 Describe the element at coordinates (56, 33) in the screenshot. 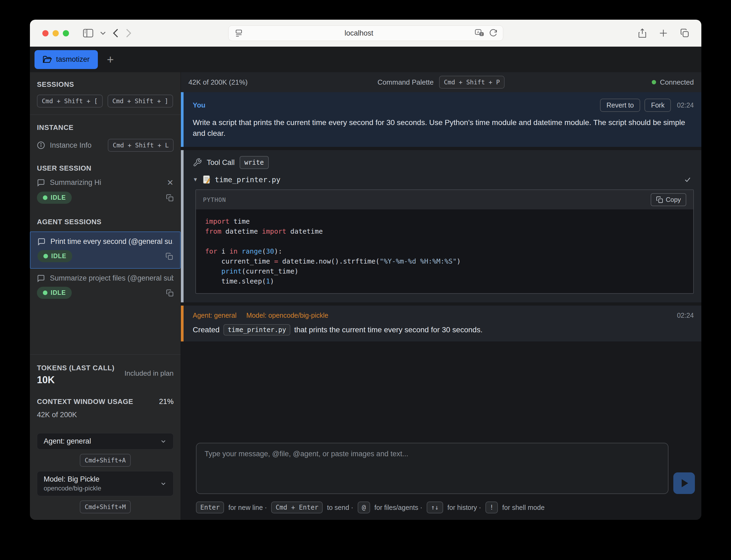

I see `traffic-lights` at that location.